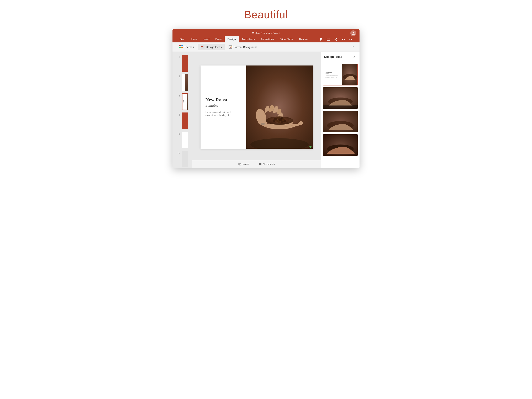 The image size is (532, 399). I want to click on di-1-body: Lorem ipsum dolor sit amet, consectetur …, so click(333, 77).